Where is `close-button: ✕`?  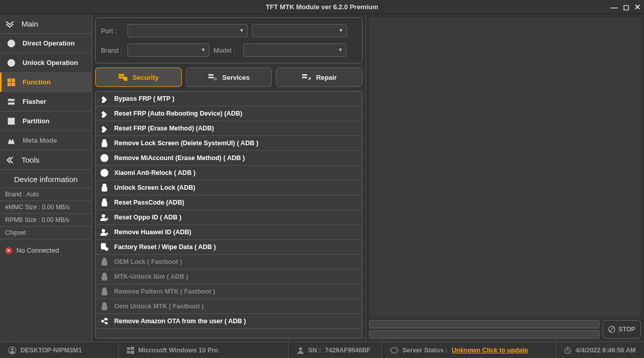
close-button: ✕ is located at coordinates (638, 7).